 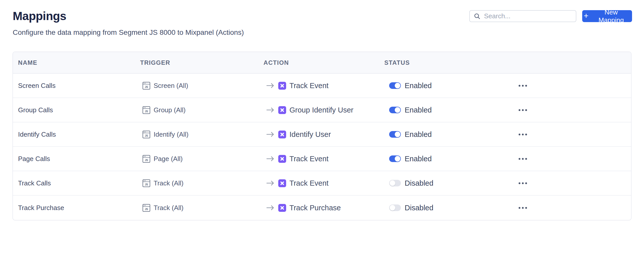 I want to click on mapping-name: Page Calls, so click(x=77, y=159).